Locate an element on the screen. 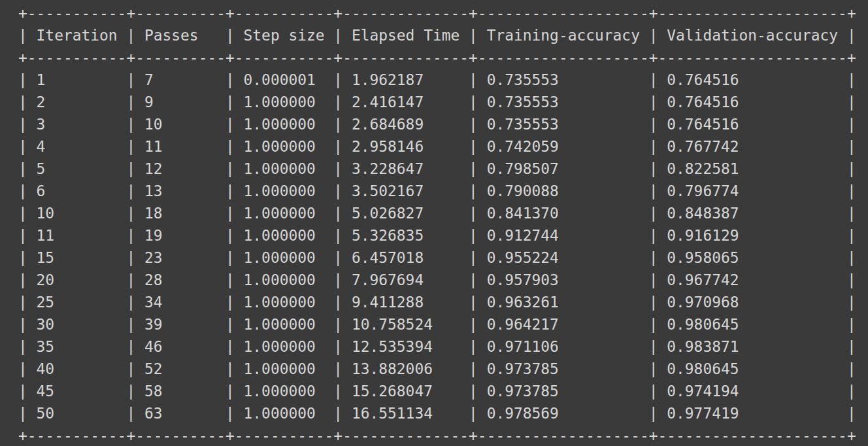 The height and width of the screenshot is (446, 868). table-row: | 20 | 28 | 1.000000 | 7.967694 | 0.9579… is located at coordinates (443, 280).